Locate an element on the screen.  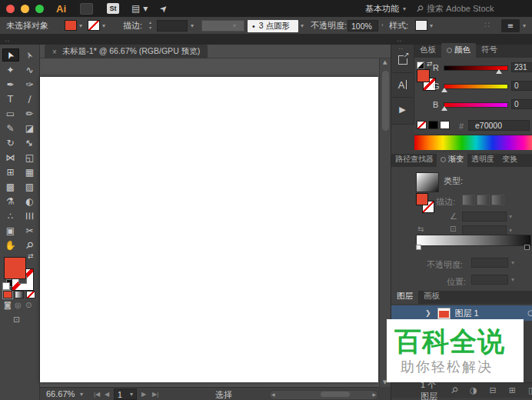
tool-pen: ✒ is located at coordinates (11, 85).